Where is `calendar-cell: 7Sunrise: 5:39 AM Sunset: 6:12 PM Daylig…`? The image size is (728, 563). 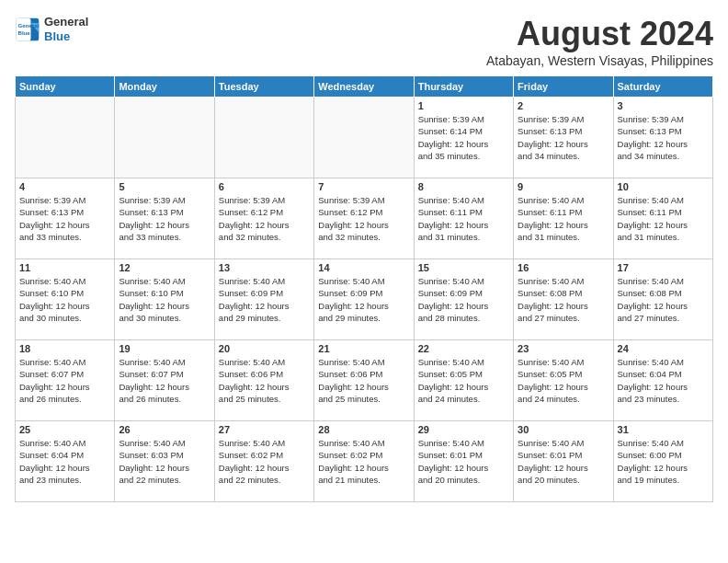 calendar-cell: 7Sunrise: 5:39 AM Sunset: 6:12 PM Daylig… is located at coordinates (364, 219).